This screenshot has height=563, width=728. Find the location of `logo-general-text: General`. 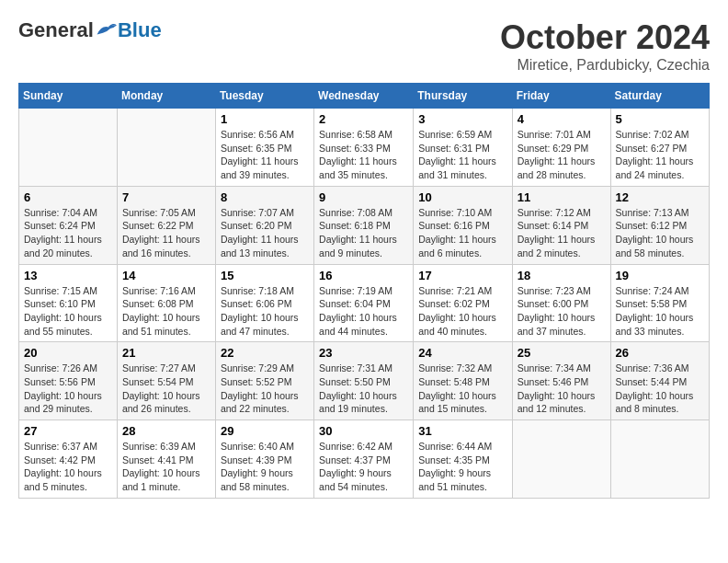

logo-general-text: General is located at coordinates (56, 30).